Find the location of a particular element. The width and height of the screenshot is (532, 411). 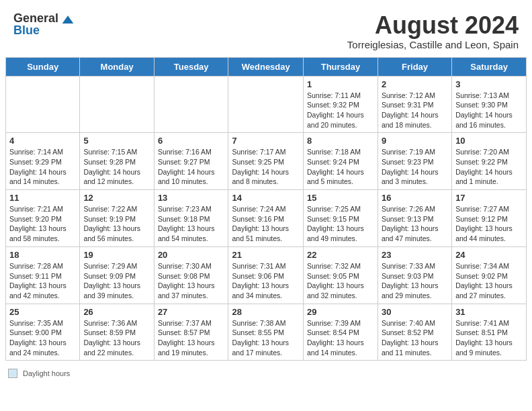

day-info: Sunrise: 7:32 AM Sunset: 9:05 PM Dayligh… is located at coordinates (341, 281).